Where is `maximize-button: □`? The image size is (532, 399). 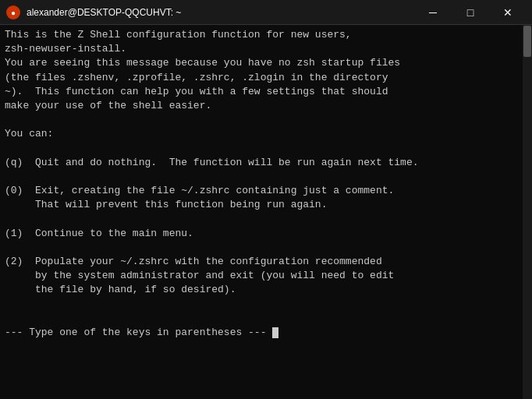 maximize-button: □ is located at coordinates (470, 12).